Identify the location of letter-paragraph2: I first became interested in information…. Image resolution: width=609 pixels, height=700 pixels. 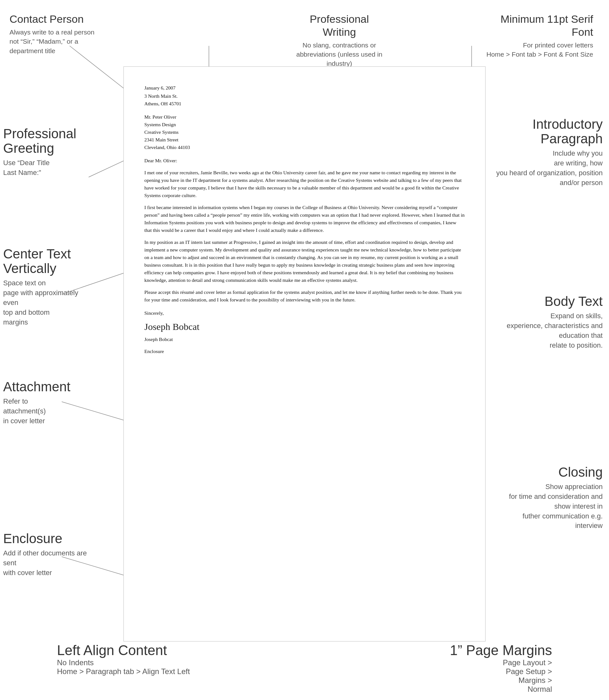
(304, 219).